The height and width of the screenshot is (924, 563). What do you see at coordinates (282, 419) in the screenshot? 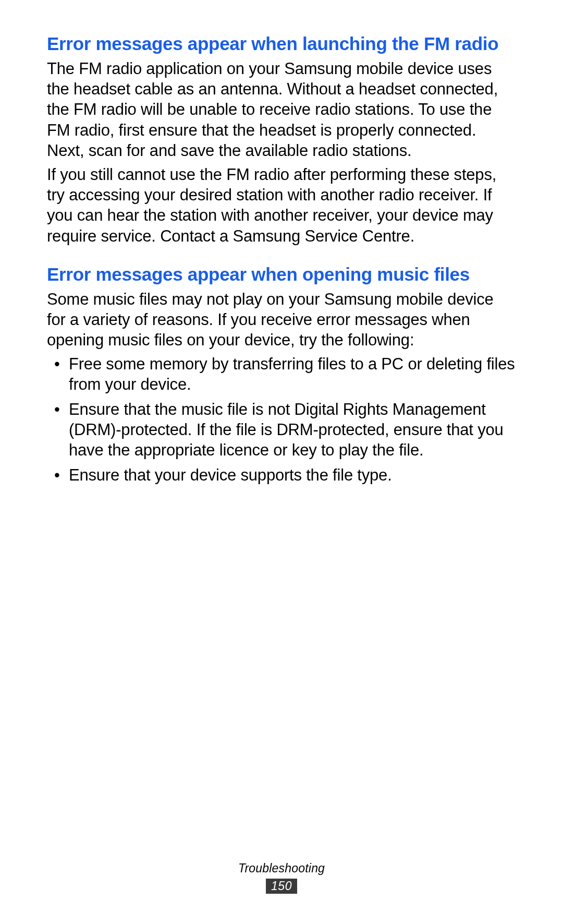
I see `bullet-list: Free some memory by transferring files t…` at bounding box center [282, 419].